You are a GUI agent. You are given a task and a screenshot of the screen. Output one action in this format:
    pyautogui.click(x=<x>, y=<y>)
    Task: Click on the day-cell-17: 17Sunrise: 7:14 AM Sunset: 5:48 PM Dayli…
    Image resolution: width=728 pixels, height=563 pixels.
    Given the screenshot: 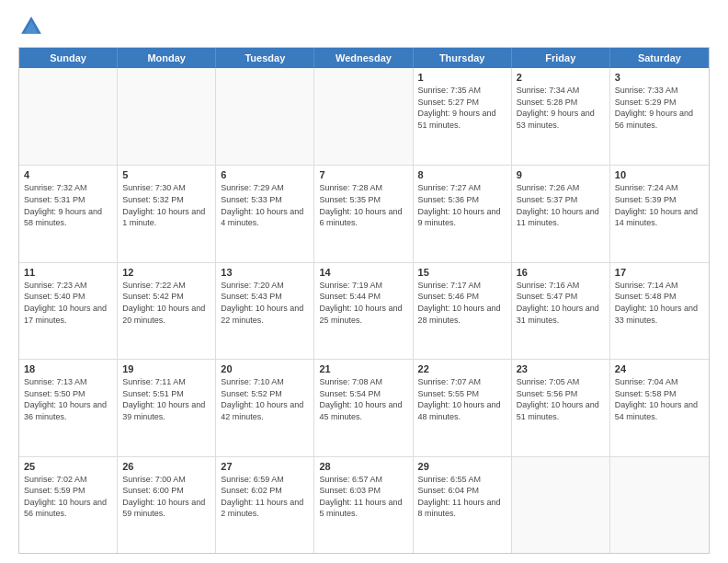 What is the action you would take?
    pyautogui.click(x=660, y=311)
    